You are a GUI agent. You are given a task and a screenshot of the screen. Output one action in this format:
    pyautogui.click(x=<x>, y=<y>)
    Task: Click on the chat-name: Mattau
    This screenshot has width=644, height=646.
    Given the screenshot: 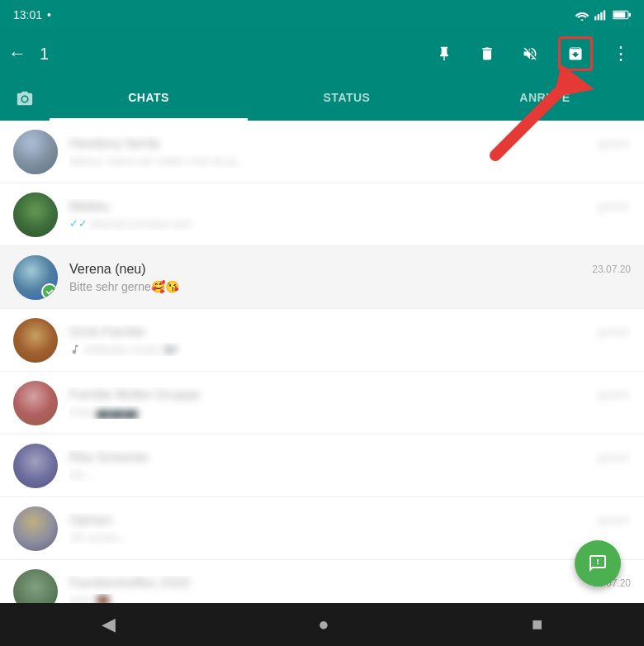 What is the action you would take?
    pyautogui.click(x=89, y=207)
    